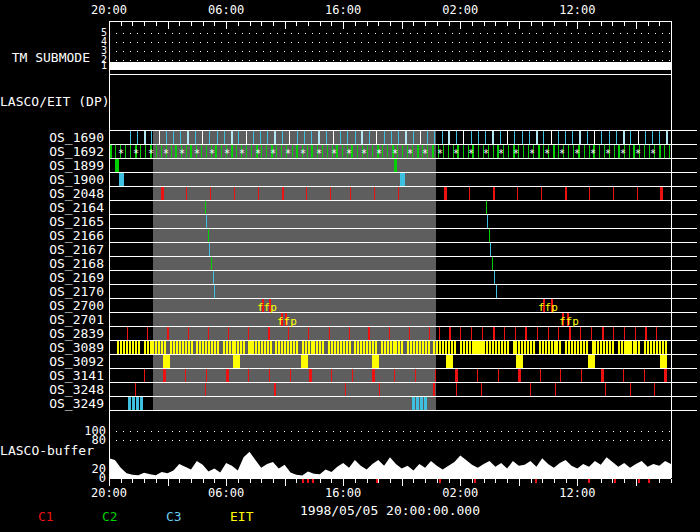 This screenshot has height=532, width=700. Describe the element at coordinates (109, 10) in the screenshot. I see `top-time-label: 20:00` at that location.